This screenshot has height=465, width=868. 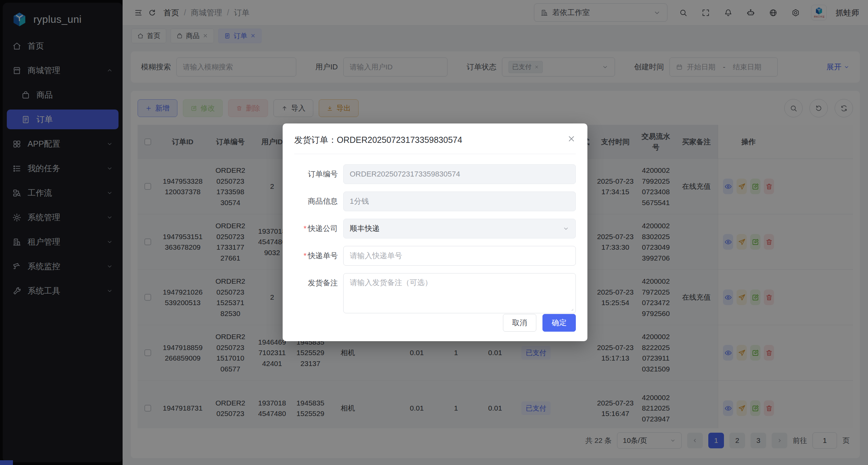 I want to click on cancel-button: 取消, so click(x=520, y=323).